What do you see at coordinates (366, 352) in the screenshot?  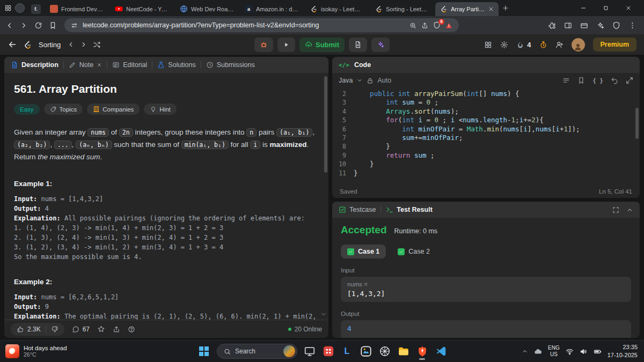 I see `photos-app-icon` at bounding box center [366, 352].